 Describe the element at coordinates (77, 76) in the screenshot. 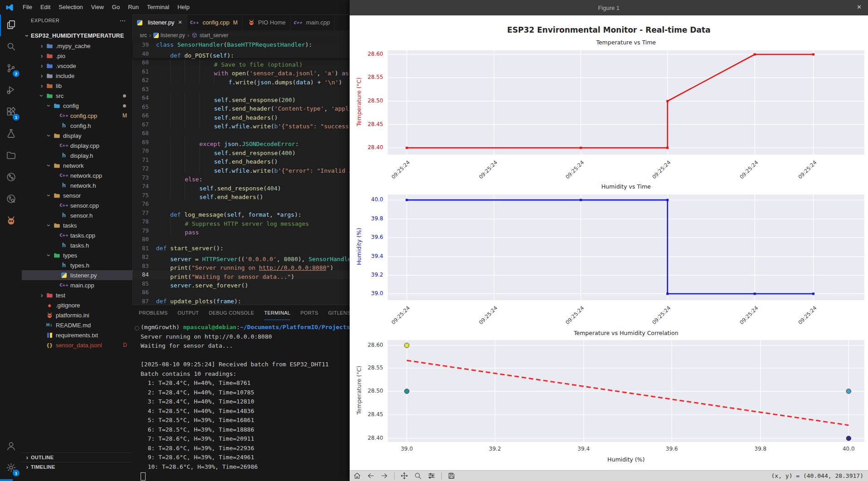

I see `tree-item-include: ›include` at that location.